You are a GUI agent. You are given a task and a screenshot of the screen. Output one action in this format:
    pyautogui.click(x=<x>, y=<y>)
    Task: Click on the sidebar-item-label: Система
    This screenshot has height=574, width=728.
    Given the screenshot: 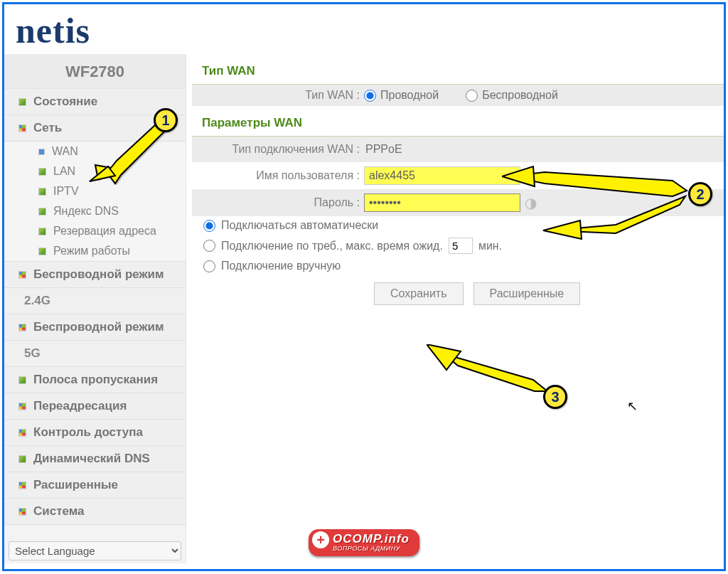 What is the action you would take?
    pyautogui.click(x=59, y=511)
    